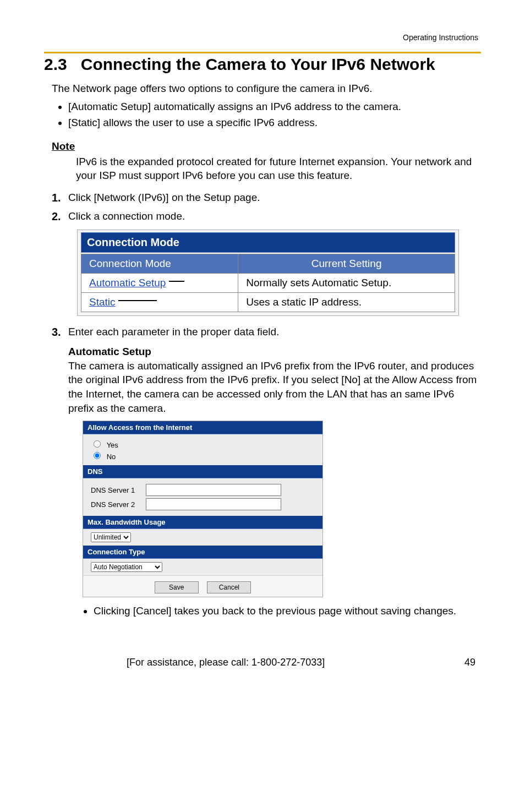 The image size is (525, 812). Describe the element at coordinates (266, 332) in the screenshot. I see `step-3: 3. Enter each parameter in the proper da…` at that location.